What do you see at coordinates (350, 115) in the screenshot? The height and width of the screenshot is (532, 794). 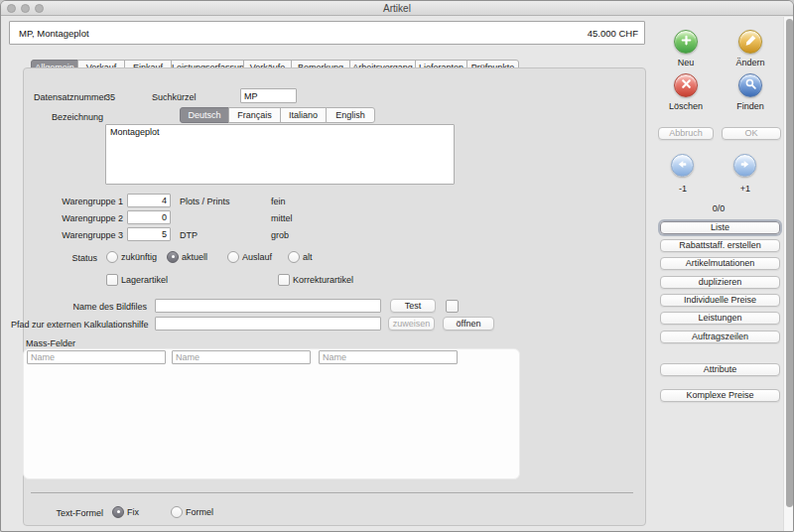 I see `lang-tab-english: English` at bounding box center [350, 115].